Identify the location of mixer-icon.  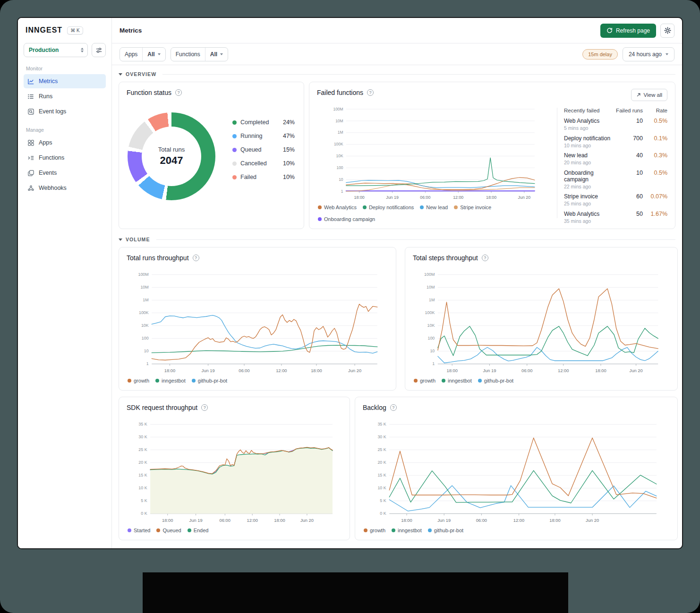
(99, 50).